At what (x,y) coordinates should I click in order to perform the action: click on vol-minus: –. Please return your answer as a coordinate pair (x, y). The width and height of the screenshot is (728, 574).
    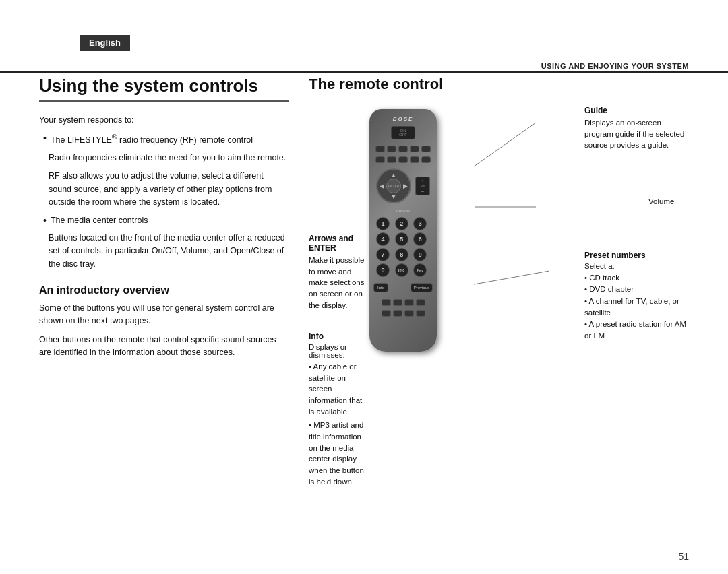
    Looking at the image, I should click on (423, 191).